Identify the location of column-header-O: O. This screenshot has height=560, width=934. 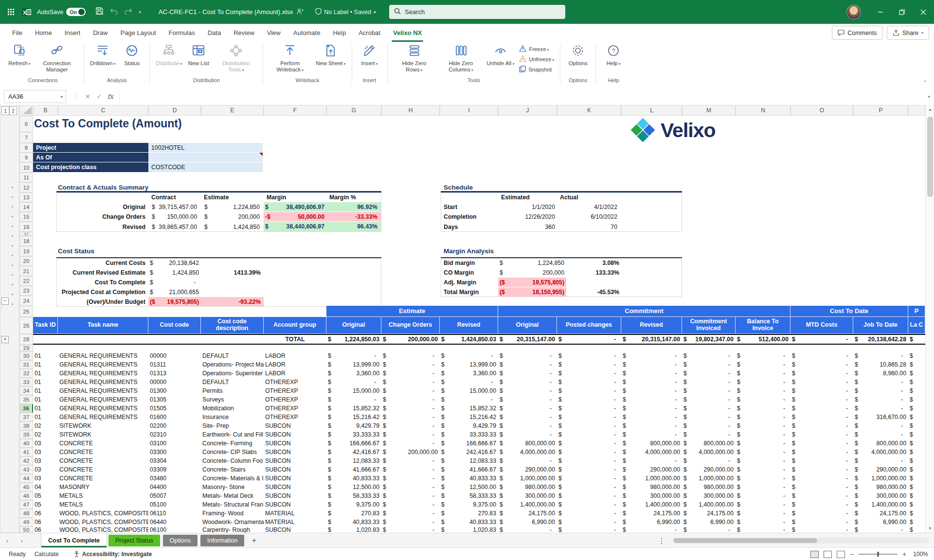
(822, 110).